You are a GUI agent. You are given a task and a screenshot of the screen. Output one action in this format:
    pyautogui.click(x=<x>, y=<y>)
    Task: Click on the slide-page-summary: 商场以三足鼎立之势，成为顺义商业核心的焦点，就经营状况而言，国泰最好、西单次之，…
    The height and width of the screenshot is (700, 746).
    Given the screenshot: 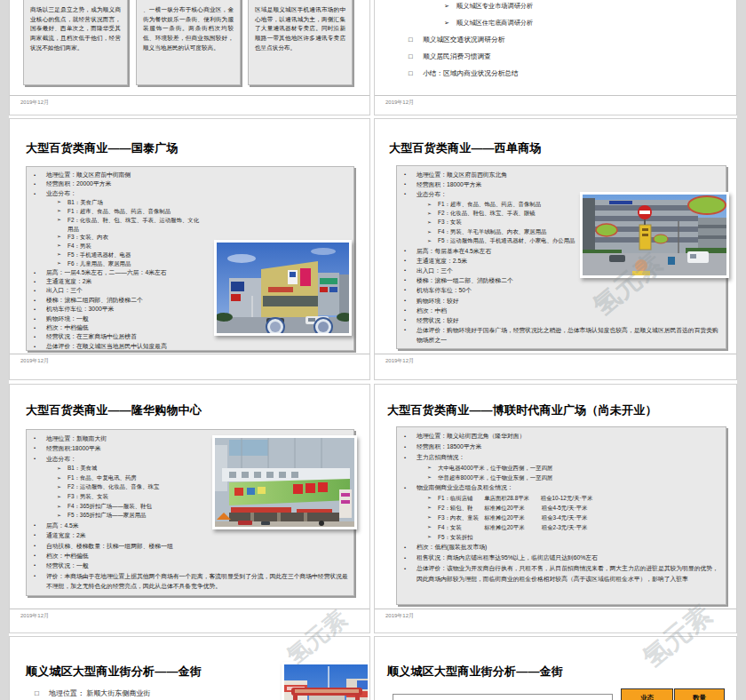 What is the action you would take?
    pyautogui.click(x=190, y=58)
    